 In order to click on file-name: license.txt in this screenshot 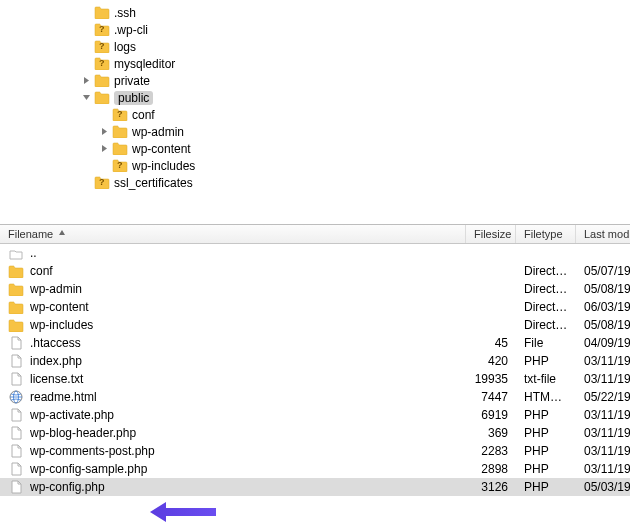, I will do `click(56, 379)`.